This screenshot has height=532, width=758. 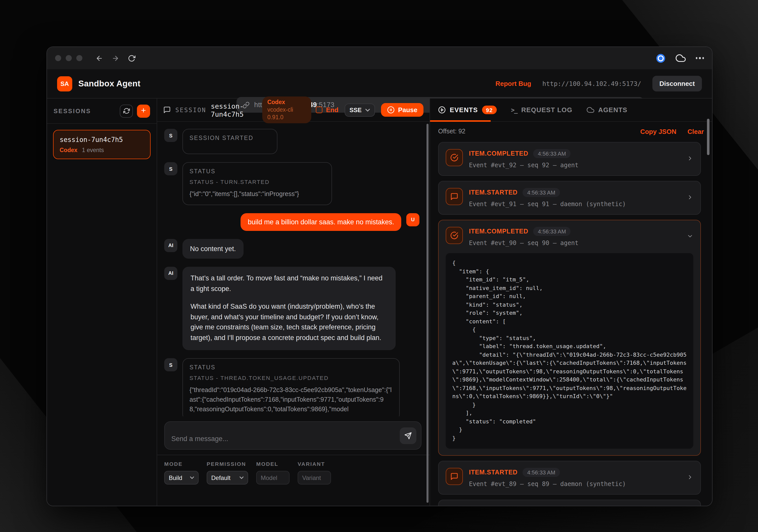 What do you see at coordinates (575, 165) in the screenshot?
I see `event-meta: Event #evt_92 — seq 92 — agent` at bounding box center [575, 165].